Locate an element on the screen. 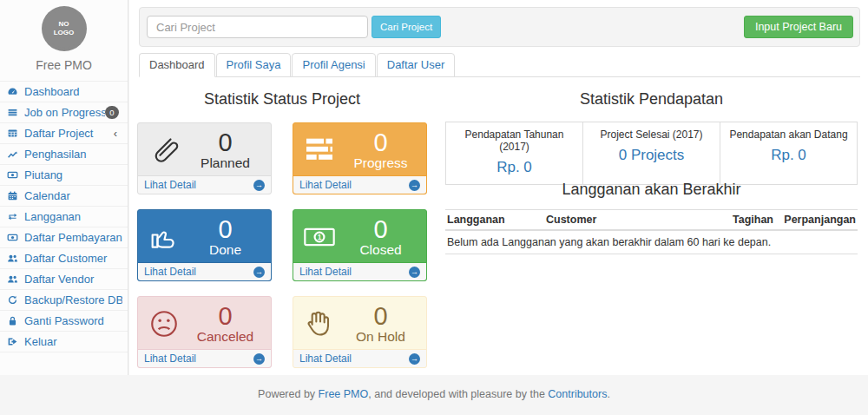 Image resolution: width=868 pixels, height=415 pixels. status-card-done: 0 Done Lihat Detail → is located at coordinates (205, 245).